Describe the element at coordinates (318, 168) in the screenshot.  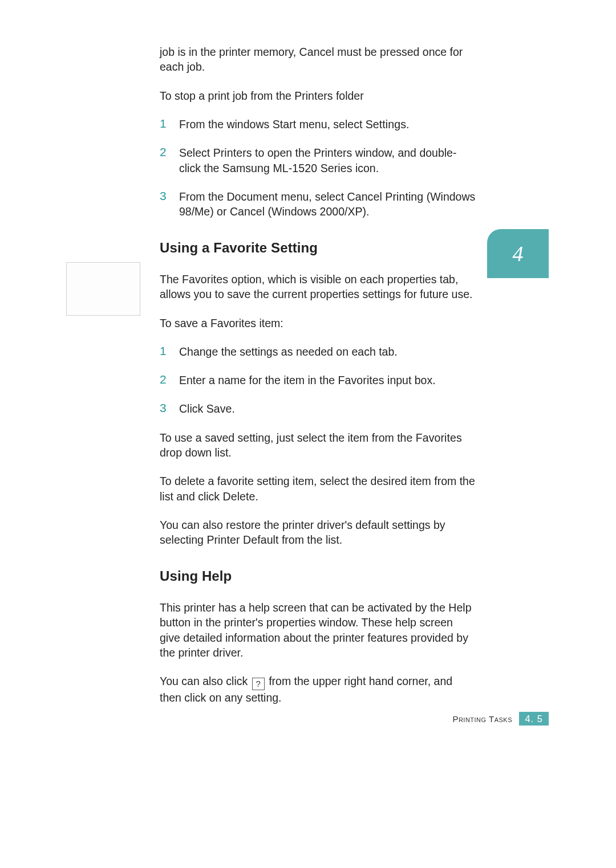
I see `stop-job-steps: 1 From the windows Start menu, select Se…` at that location.